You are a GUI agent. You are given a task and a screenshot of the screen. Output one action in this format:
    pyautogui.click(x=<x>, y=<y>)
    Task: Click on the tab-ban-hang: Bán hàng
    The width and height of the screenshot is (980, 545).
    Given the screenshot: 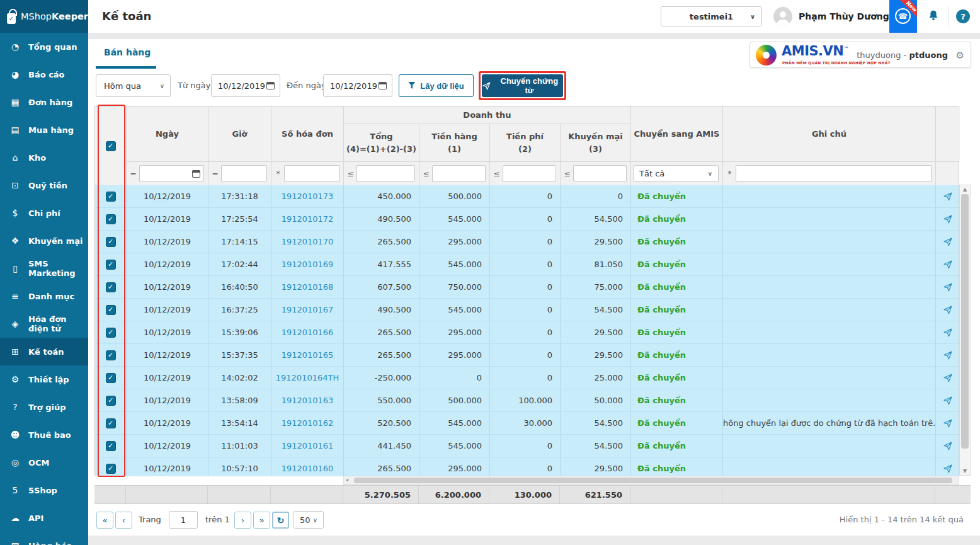 What is the action you would take?
    pyautogui.click(x=127, y=52)
    